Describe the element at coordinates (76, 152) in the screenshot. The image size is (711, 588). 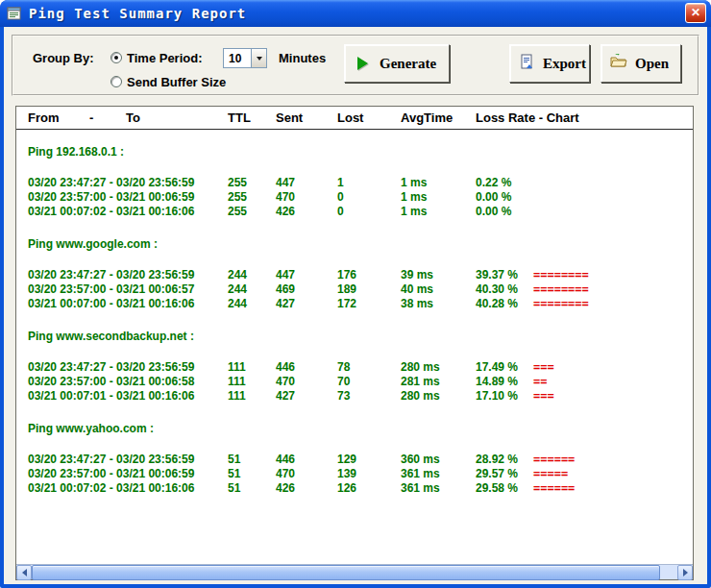
I see `ping-section-title: Ping 192.168.0.1 :` at that location.